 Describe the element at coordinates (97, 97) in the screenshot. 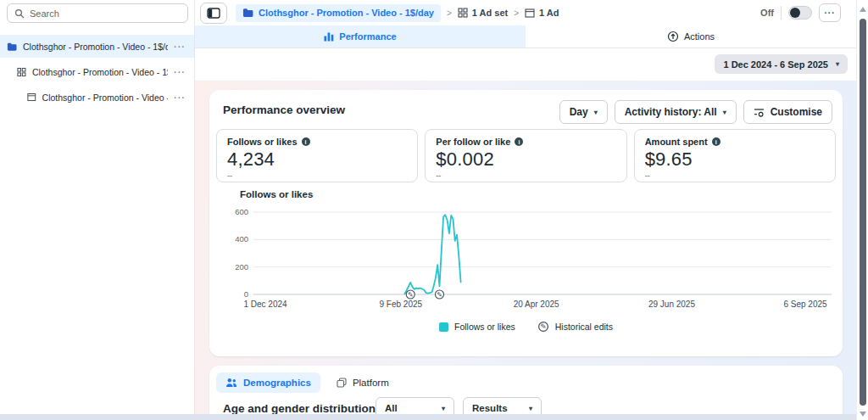

I see `sidebar-item-ad: Clothsghor - Promotion - Video - 1... ··…` at that location.